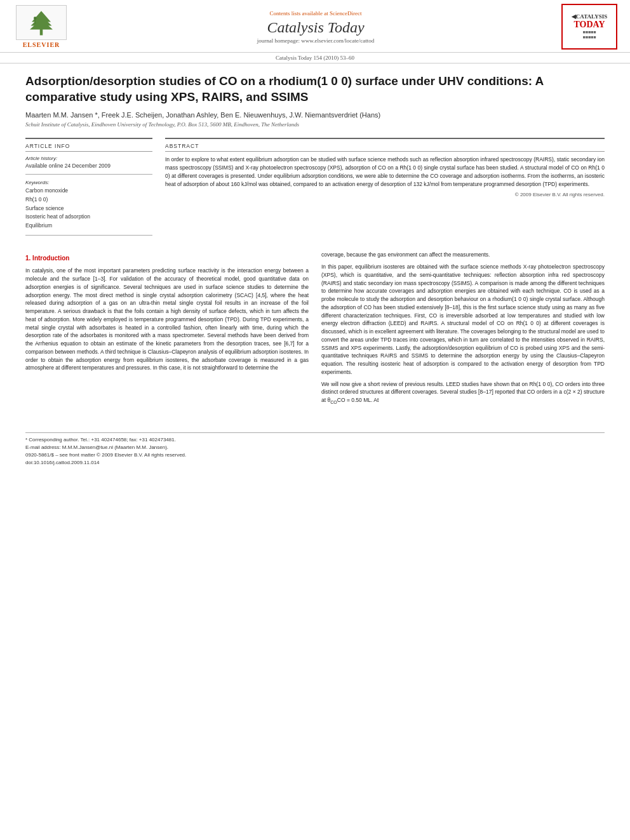  Describe the element at coordinates (315, 32) in the screenshot. I see `journal-header: ELSEVIER Contents lists available at Sci…` at that location.